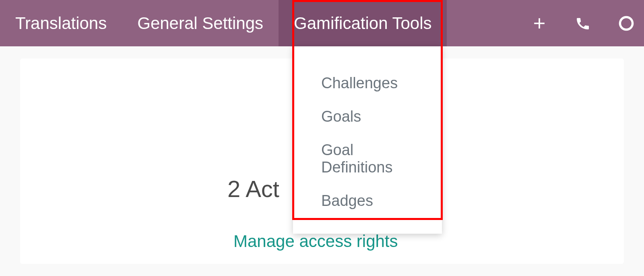 The width and height of the screenshot is (644, 276). Describe the element at coordinates (367, 159) in the screenshot. I see `dropdown-item-goal-definitions: Goal Definitions` at that location.